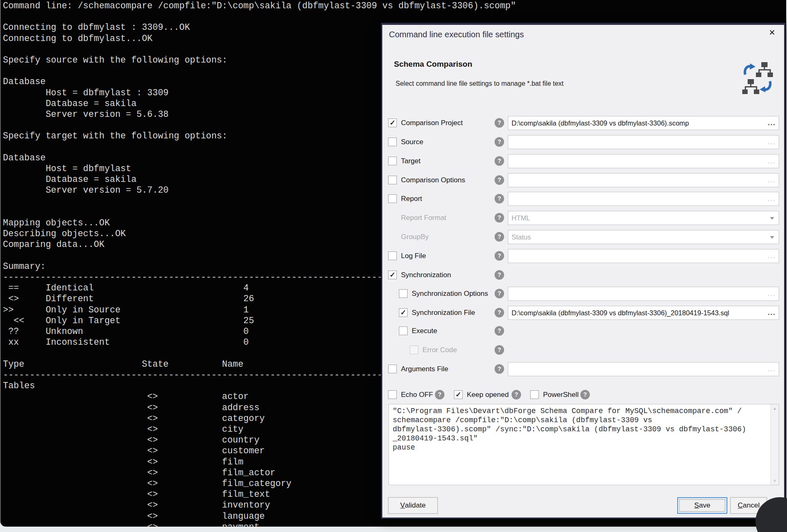 Image resolution: width=787 pixels, height=532 pixels. I want to click on powershell-label: PowerShell, so click(561, 395).